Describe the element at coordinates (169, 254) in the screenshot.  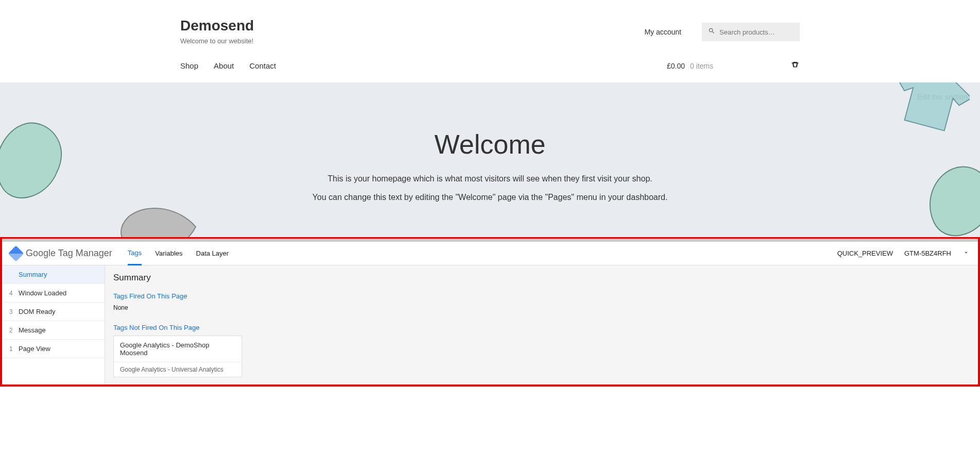
I see `gtm-tab-variables: Variables` at that location.